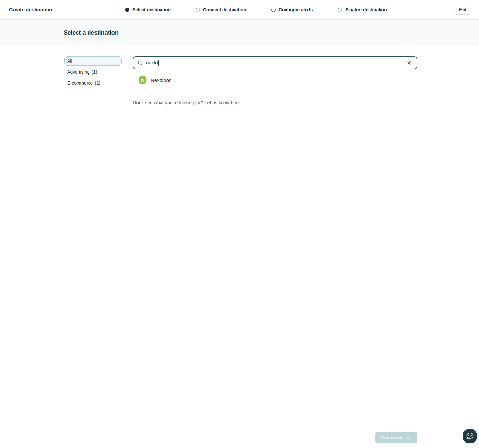 Image resolution: width=479 pixels, height=448 pixels. Describe the element at coordinates (93, 72) in the screenshot. I see `category-item-advertising: Advertising (1)` at that location.